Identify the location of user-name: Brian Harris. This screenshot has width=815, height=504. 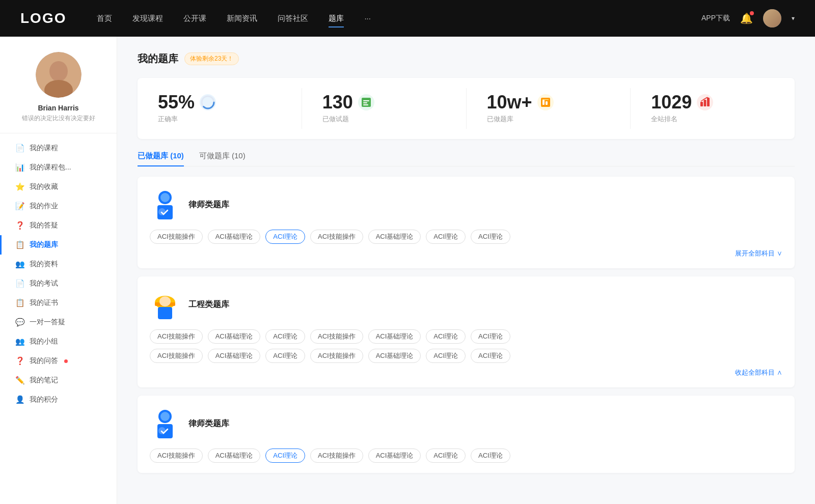
(58, 108).